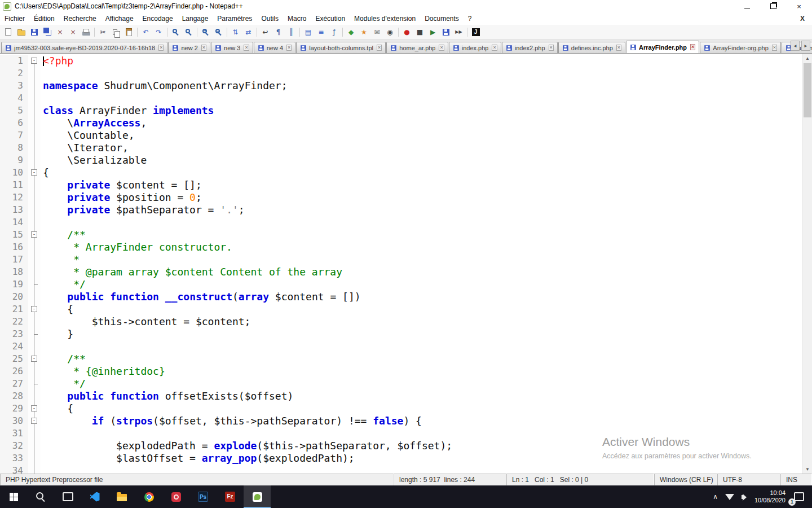 This screenshot has height=508, width=812. What do you see at coordinates (420, 32) in the screenshot?
I see `stop-macro-button: ■` at bounding box center [420, 32].